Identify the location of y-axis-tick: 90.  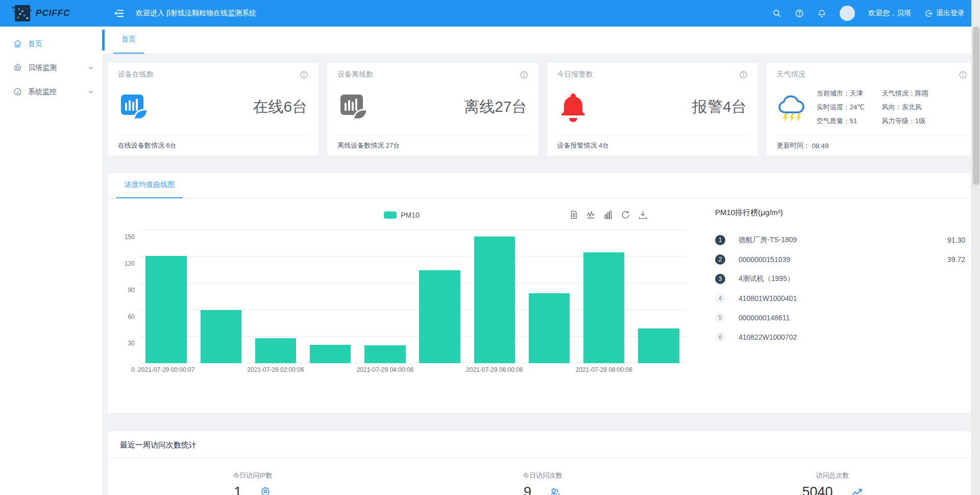
(132, 290).